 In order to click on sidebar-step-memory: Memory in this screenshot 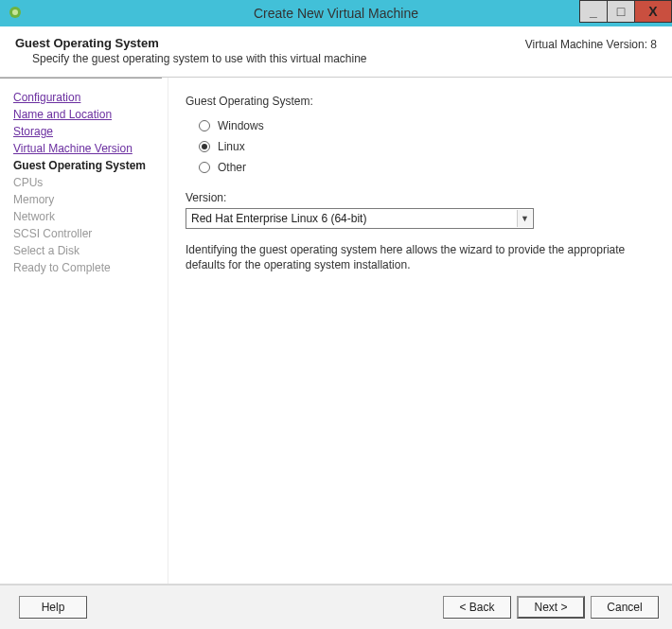, I will do `click(87, 200)`.